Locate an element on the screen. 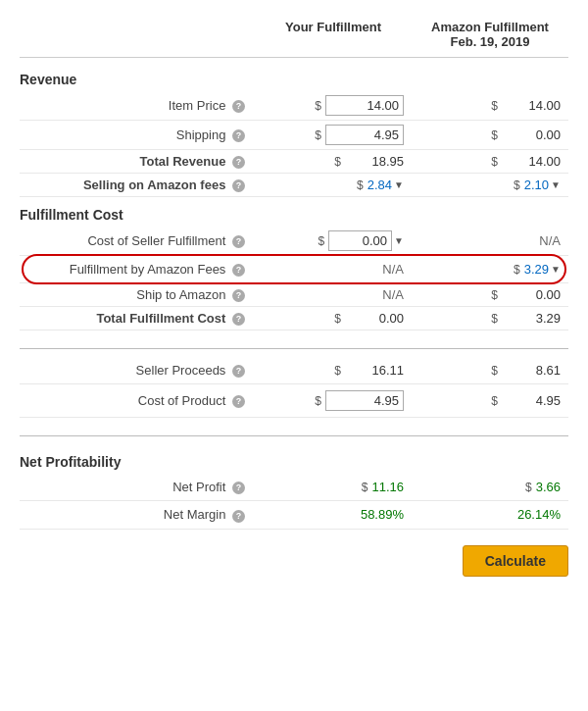 This screenshot has height=711, width=588. cost-seller-fulfillment-dropdown: ▼ is located at coordinates (399, 241).